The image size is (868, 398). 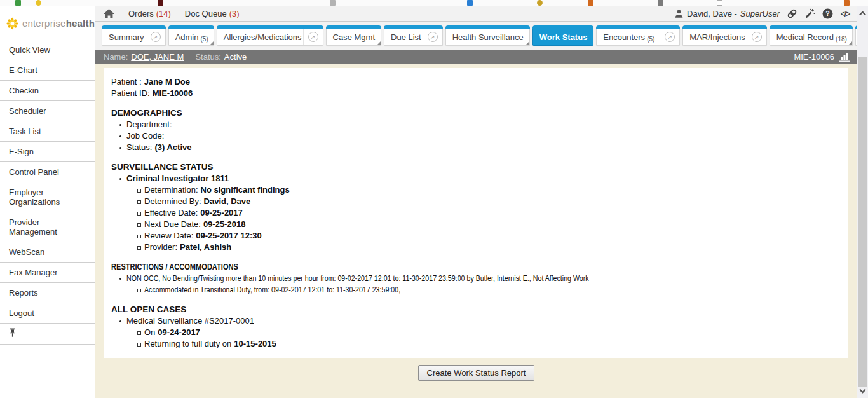 What do you see at coordinates (158, 57) in the screenshot?
I see `patient-name-link: DOE, JANE M` at bounding box center [158, 57].